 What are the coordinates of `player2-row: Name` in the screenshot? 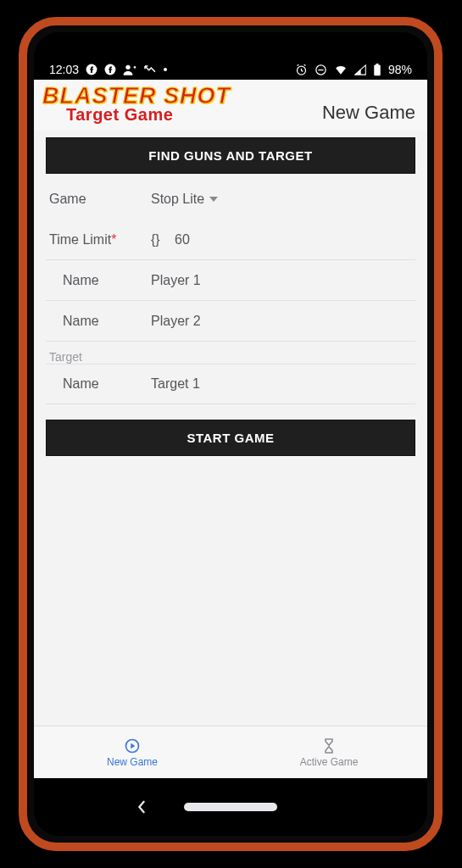 It's located at (231, 321).